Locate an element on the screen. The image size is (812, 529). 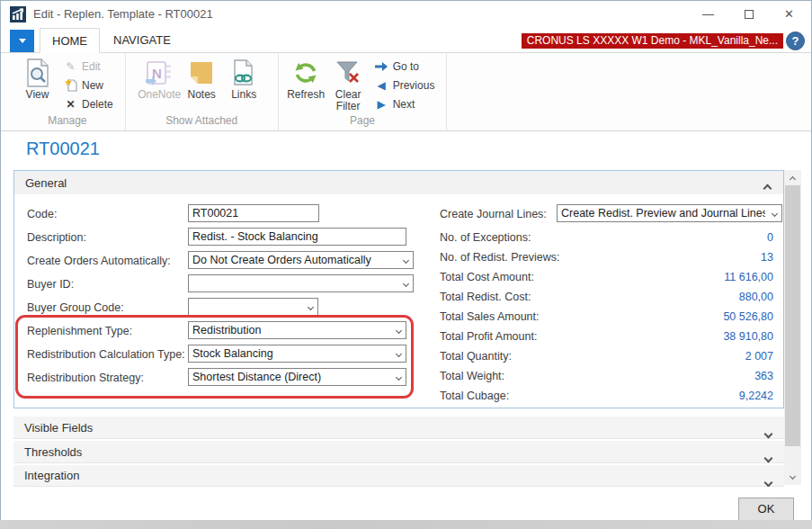
clear-filter-button: Clear Filter is located at coordinates (349, 83).